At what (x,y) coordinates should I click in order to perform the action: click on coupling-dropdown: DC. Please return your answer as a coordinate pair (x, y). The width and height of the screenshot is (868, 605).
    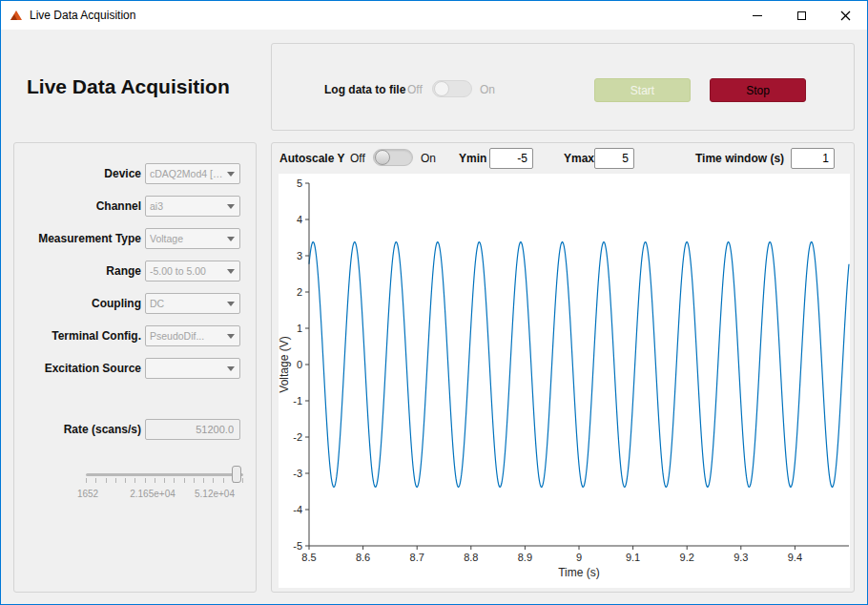
    Looking at the image, I should click on (193, 303).